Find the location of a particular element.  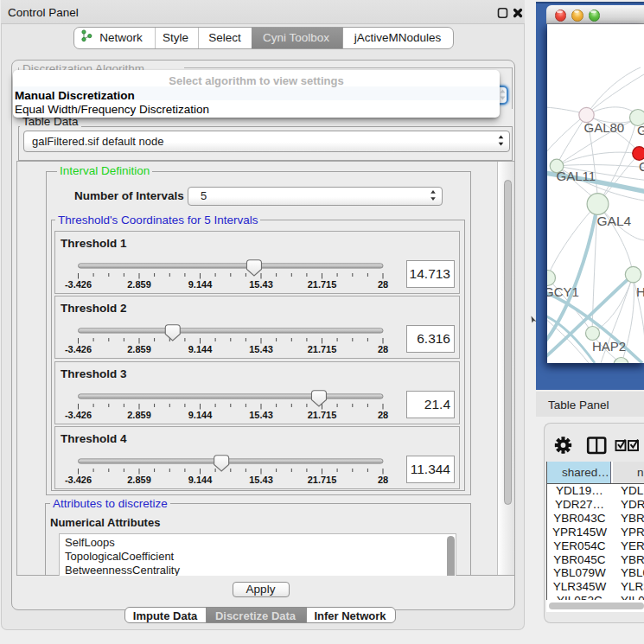

svg-text: C is located at coordinates (641, 166).